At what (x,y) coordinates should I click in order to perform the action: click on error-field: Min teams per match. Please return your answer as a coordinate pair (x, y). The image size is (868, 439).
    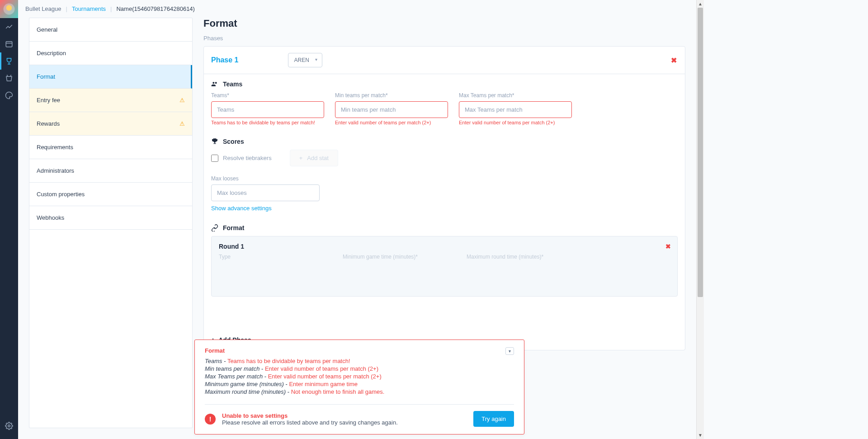
    Looking at the image, I should click on (232, 369).